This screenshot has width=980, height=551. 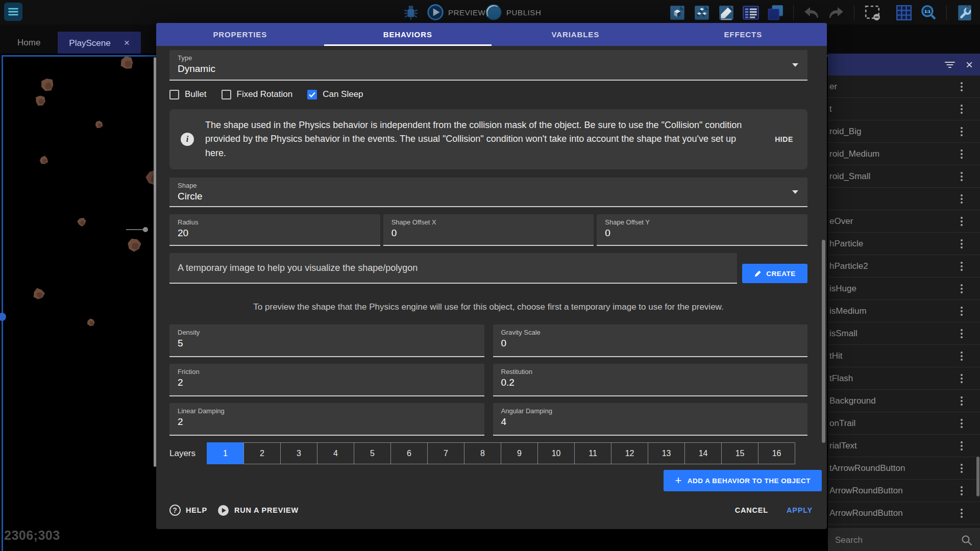 I want to click on redo-icon, so click(x=836, y=13).